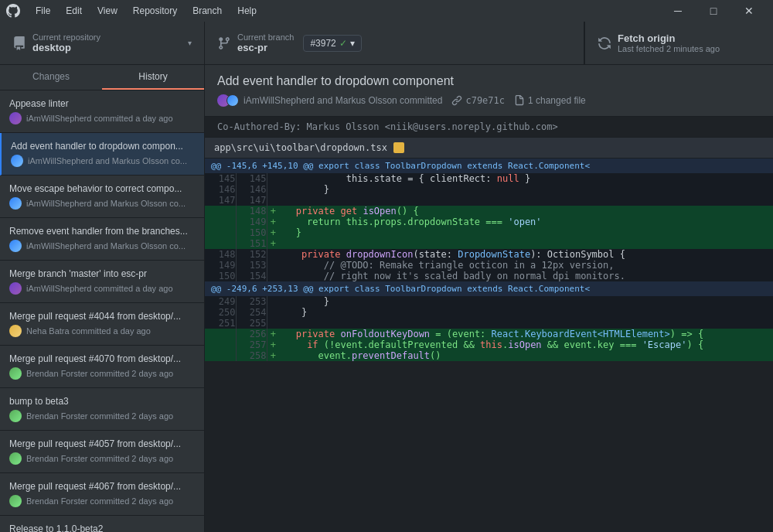 The image size is (773, 532). Describe the element at coordinates (207, 11) in the screenshot. I see `menu-branch: Branch` at that location.